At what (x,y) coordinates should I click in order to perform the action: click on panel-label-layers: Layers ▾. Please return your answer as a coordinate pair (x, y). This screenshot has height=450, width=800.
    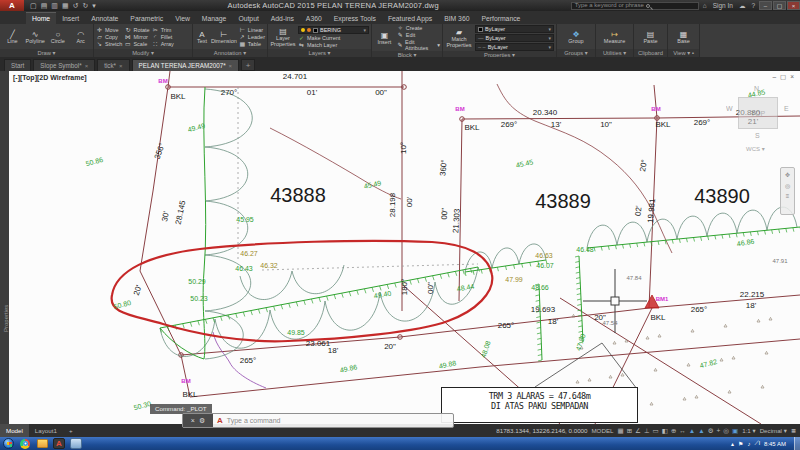
    Looking at the image, I should click on (320, 53).